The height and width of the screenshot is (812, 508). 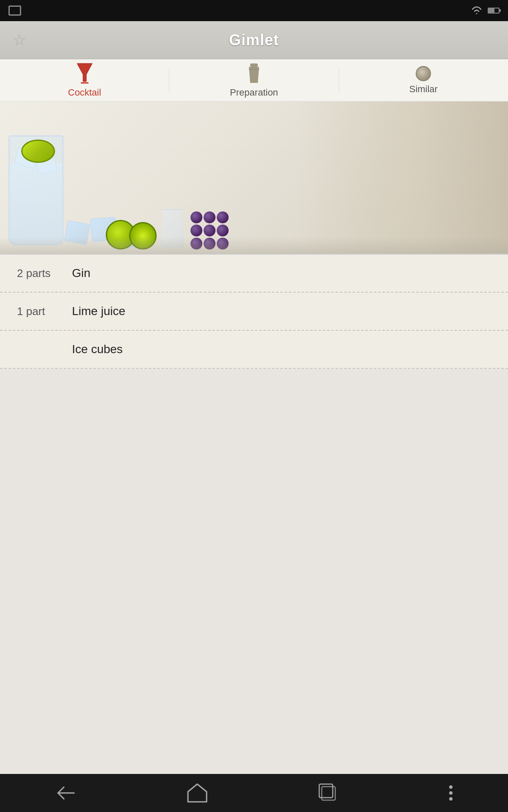 What do you see at coordinates (254, 40) in the screenshot?
I see `page-title: Gimlet` at bounding box center [254, 40].